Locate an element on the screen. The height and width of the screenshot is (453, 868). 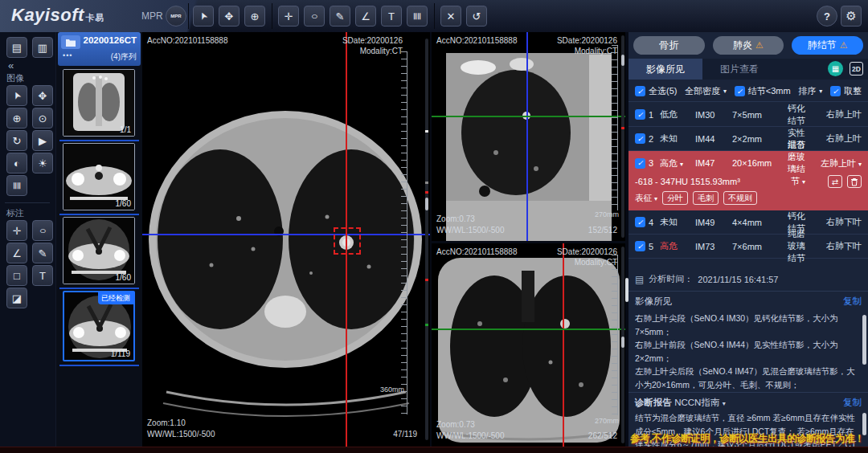
ellipse-tool-button: ○ is located at coordinates (314, 16).